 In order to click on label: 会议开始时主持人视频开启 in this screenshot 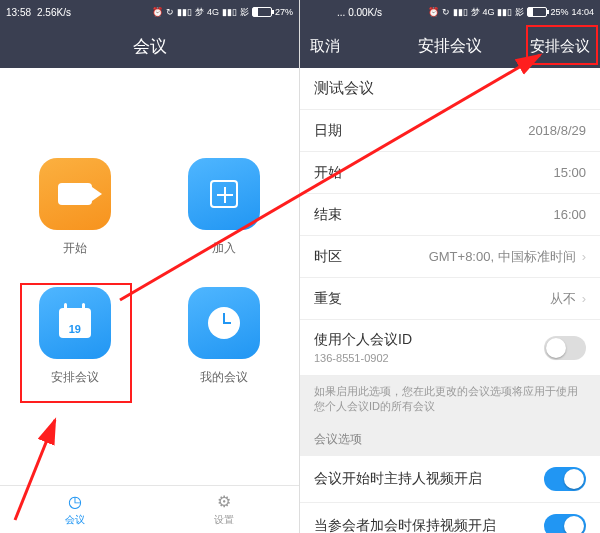, I will do `click(398, 479)`.